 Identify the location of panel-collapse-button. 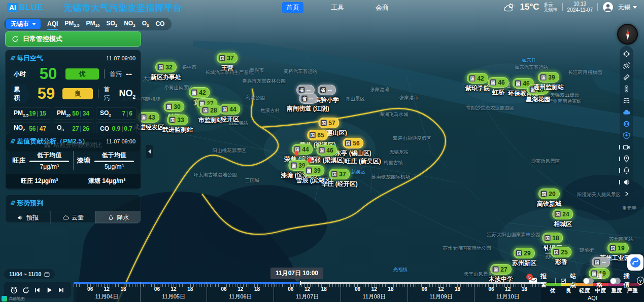
(149, 152).